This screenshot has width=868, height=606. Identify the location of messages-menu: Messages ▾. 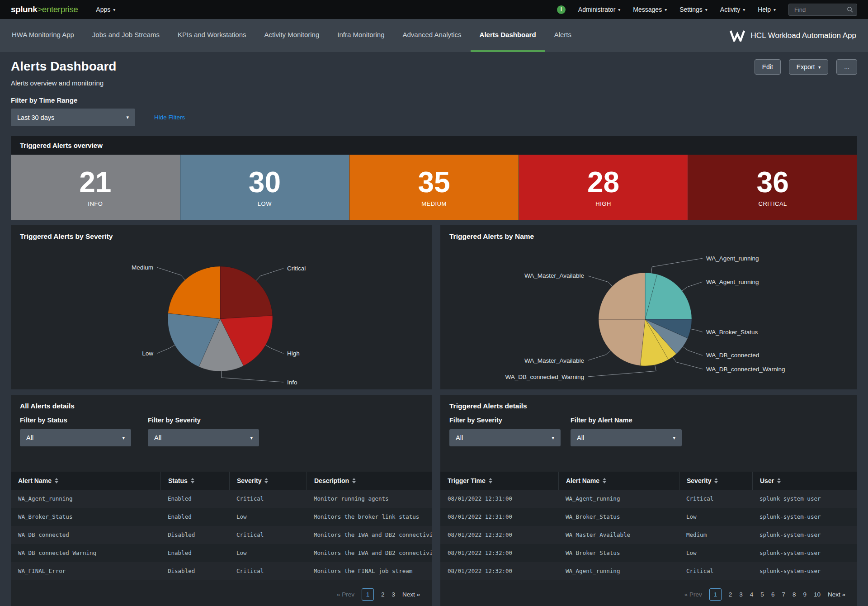
(650, 9).